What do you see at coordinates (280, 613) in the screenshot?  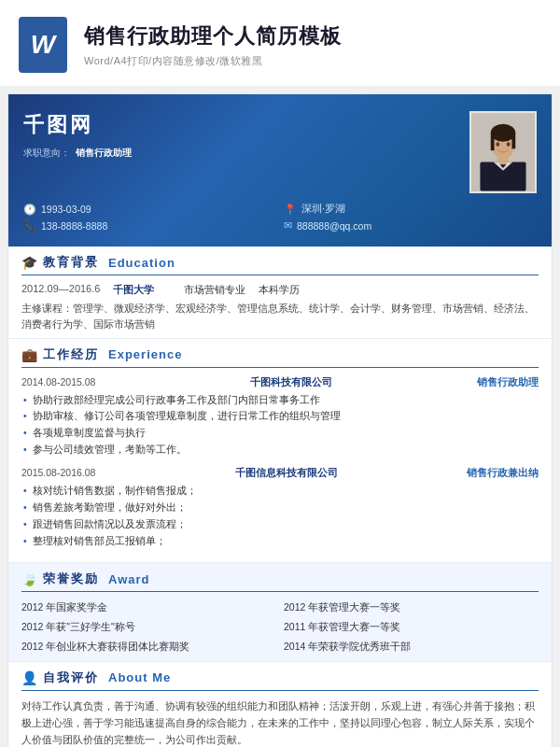 I see `awards-section: 🍃 荣誉奖励 Award 2012 年国家奖学金 2012 年获管理大赛一等奖 …` at bounding box center [280, 613].